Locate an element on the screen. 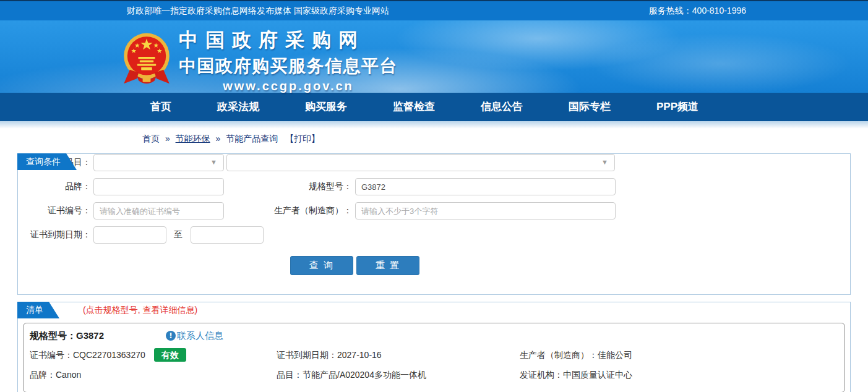 The image size is (868, 392). nav-item-international: 国际专栏 is located at coordinates (590, 107).